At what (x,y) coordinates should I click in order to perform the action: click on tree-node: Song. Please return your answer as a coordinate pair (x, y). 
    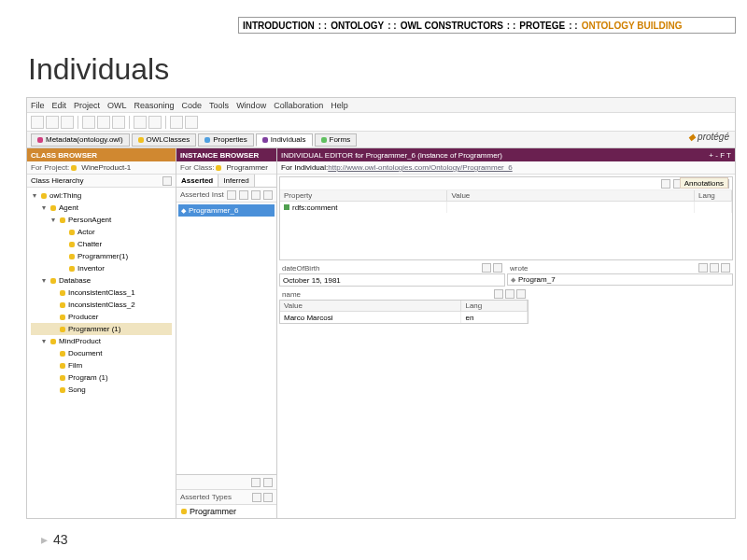
    Looking at the image, I should click on (101, 390).